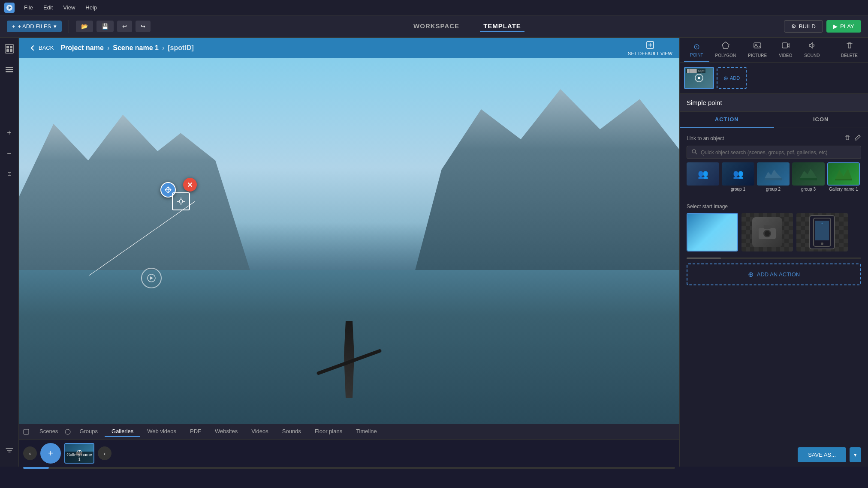  Describe the element at coordinates (292, 432) in the screenshot. I see `sounds-tab: Sounds` at that location.